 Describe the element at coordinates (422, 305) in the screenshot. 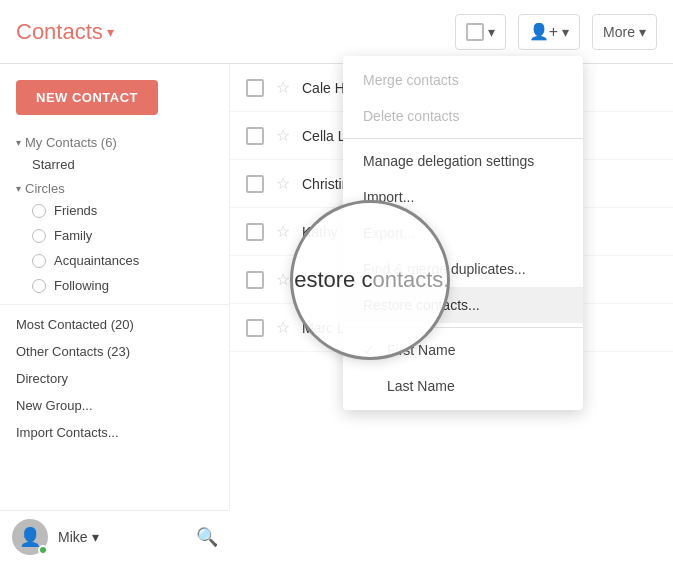

I see `restore-contacts-label: Restore contacts...` at that location.